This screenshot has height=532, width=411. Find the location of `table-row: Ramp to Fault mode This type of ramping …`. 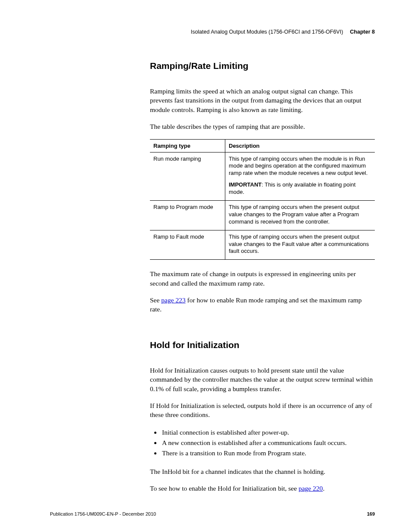

table-row: Ramp to Fault mode This type of ramping … is located at coordinates (262, 245).